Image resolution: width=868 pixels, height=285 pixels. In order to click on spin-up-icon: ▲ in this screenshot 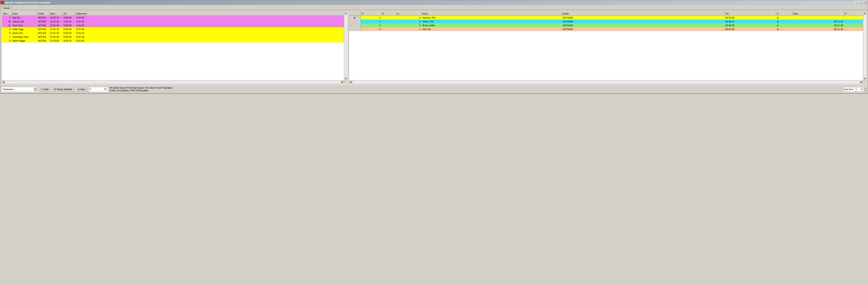, I will do `click(865, 88)`.